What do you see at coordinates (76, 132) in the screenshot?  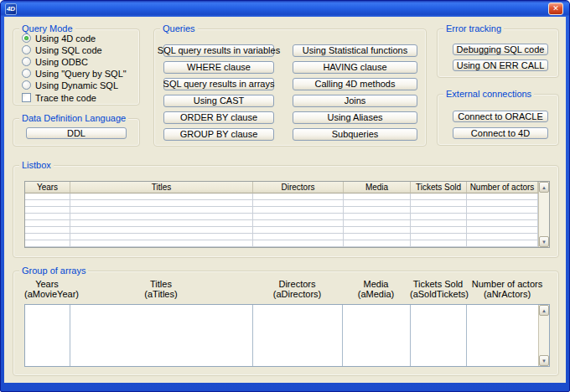 I see `group-ddl: Data Definition Language DDL` at bounding box center [76, 132].